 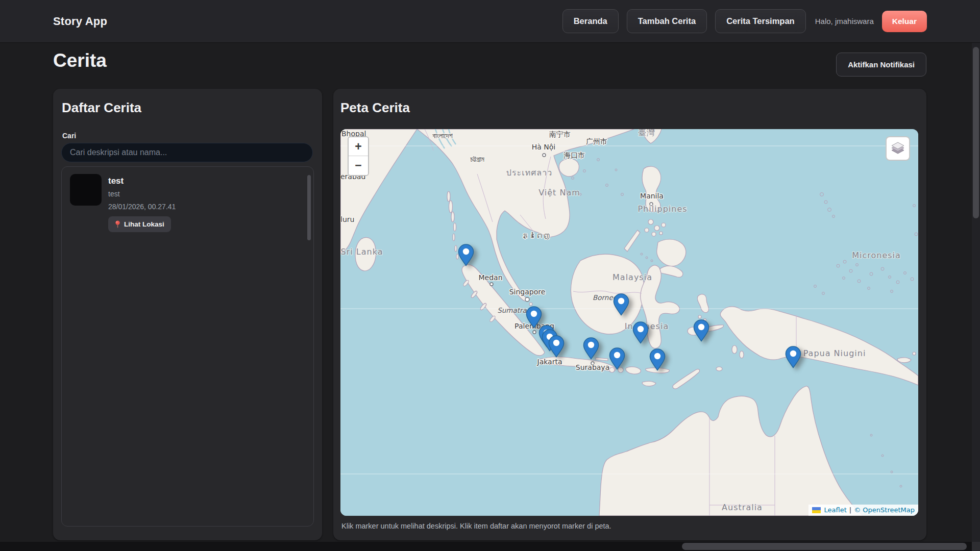 I want to click on map-label: Manila, so click(x=652, y=196).